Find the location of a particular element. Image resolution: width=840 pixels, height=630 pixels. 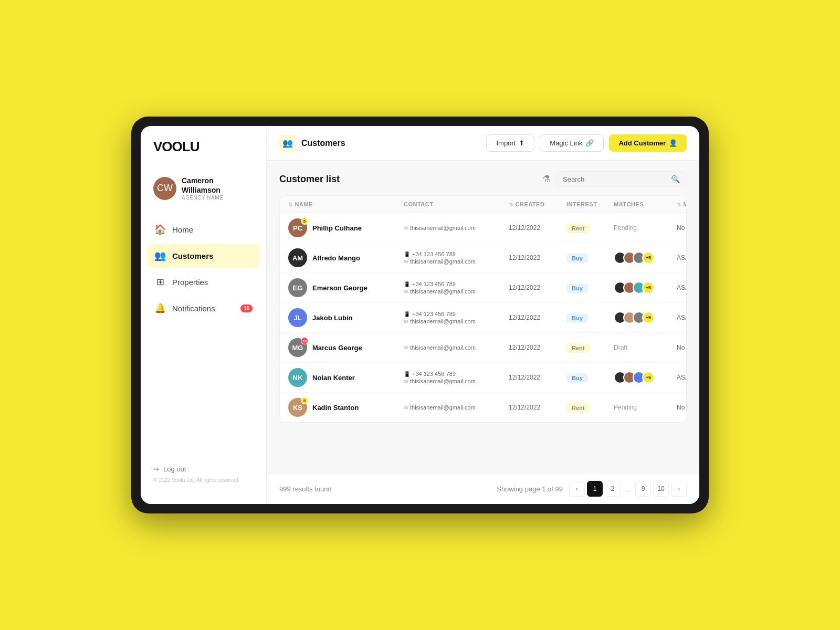

page-title: Customers is located at coordinates (323, 143).